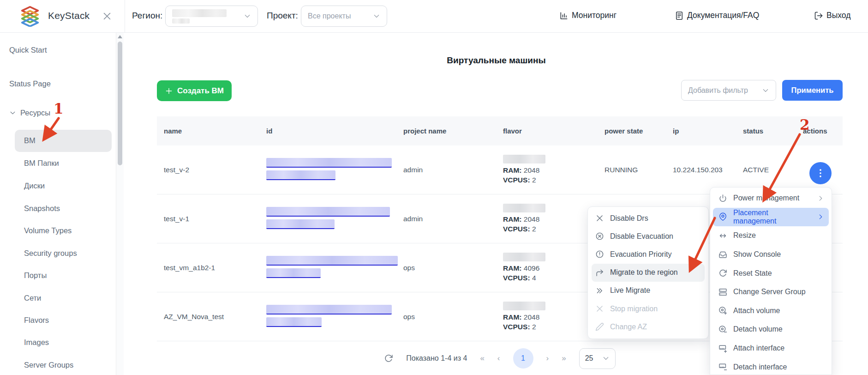 The width and height of the screenshot is (868, 375). I want to click on sidebar: Quick Start Status Page Ресурсы ВМ ВМ Па…, so click(62, 204).